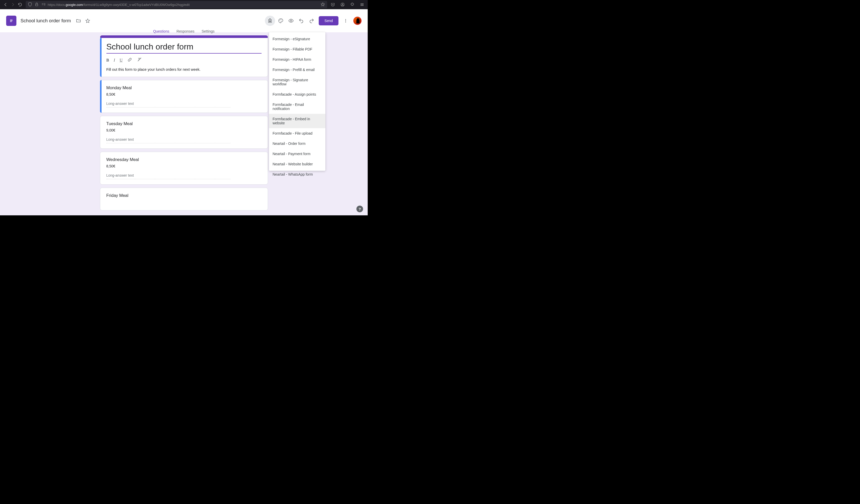  Describe the element at coordinates (297, 49) in the screenshot. I see `addon-item: Formesign - Fillable PDF` at that location.